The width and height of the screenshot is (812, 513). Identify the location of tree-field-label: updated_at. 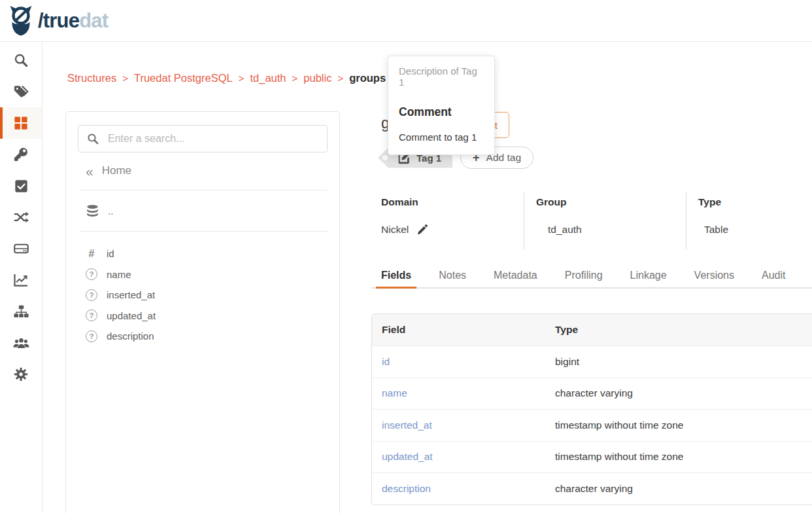
(131, 315).